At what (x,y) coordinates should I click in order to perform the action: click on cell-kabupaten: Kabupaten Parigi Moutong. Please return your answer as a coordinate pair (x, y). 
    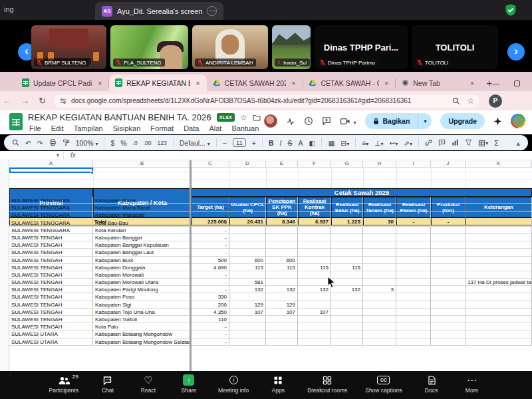
    Looking at the image, I should click on (142, 290).